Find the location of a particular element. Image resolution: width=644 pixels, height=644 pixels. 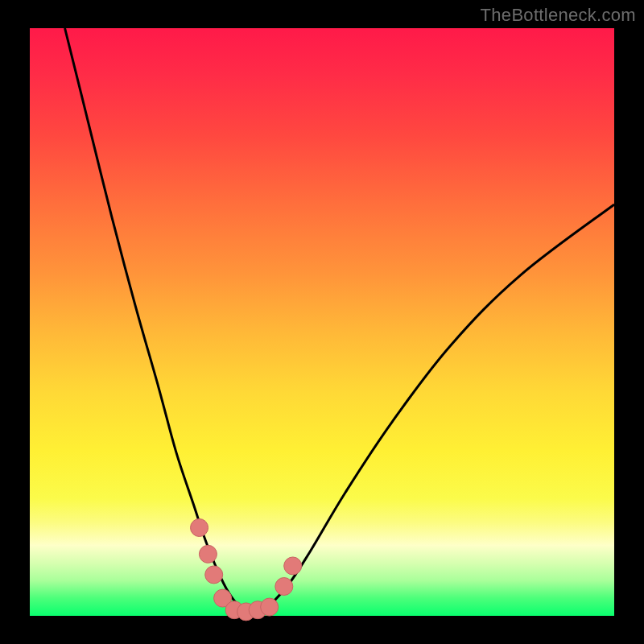

marker-group is located at coordinates (246, 570).